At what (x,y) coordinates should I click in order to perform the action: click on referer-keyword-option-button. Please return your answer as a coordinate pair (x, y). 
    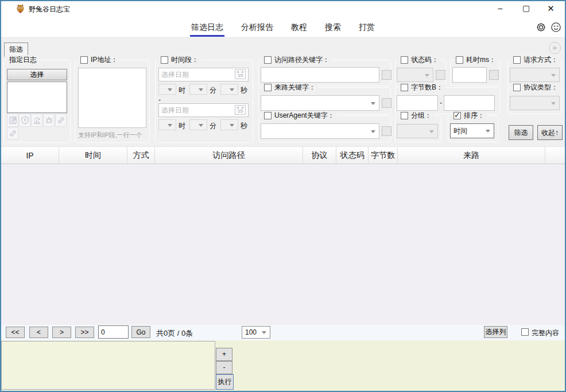
    Looking at the image, I should click on (387, 103).